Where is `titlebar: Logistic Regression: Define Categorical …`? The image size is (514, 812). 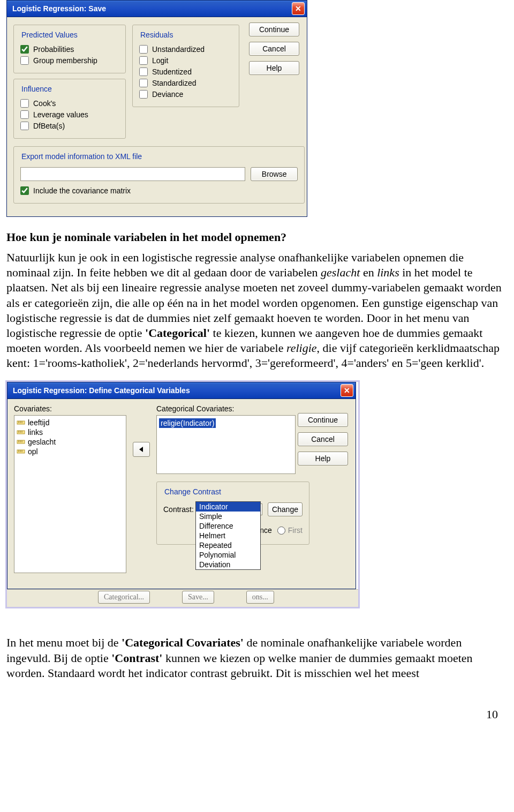
titlebar: Logistic Regression: Define Categorical … is located at coordinates (182, 391).